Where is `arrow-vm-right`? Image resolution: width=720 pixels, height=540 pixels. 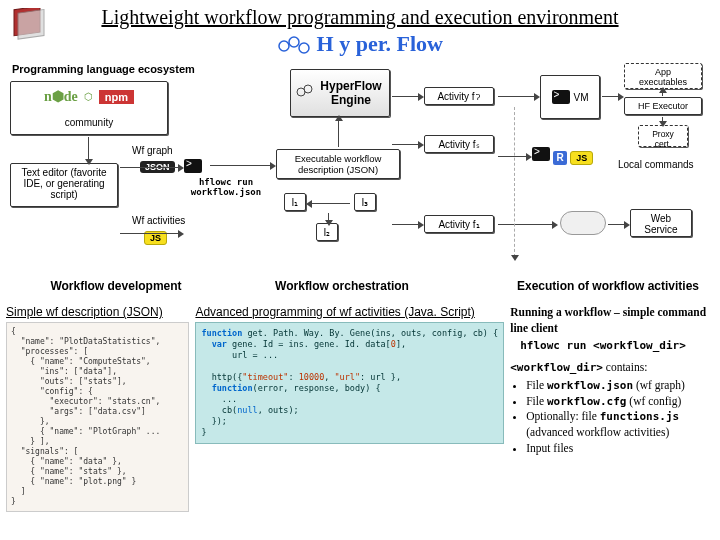 arrow-vm-right is located at coordinates (611, 96).